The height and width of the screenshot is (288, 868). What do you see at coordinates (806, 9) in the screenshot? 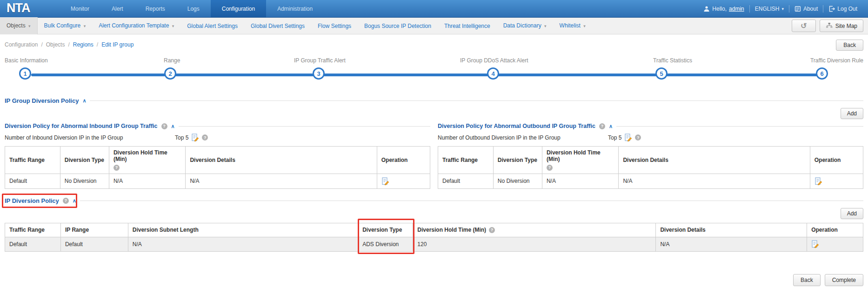
I see `about-button: About` at bounding box center [806, 9].